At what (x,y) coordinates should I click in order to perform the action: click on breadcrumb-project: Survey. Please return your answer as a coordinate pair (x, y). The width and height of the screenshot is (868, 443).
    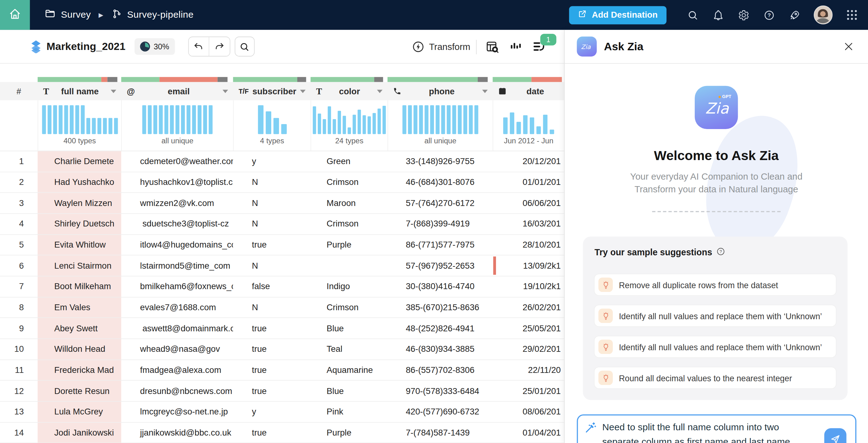
    Looking at the image, I should click on (68, 15).